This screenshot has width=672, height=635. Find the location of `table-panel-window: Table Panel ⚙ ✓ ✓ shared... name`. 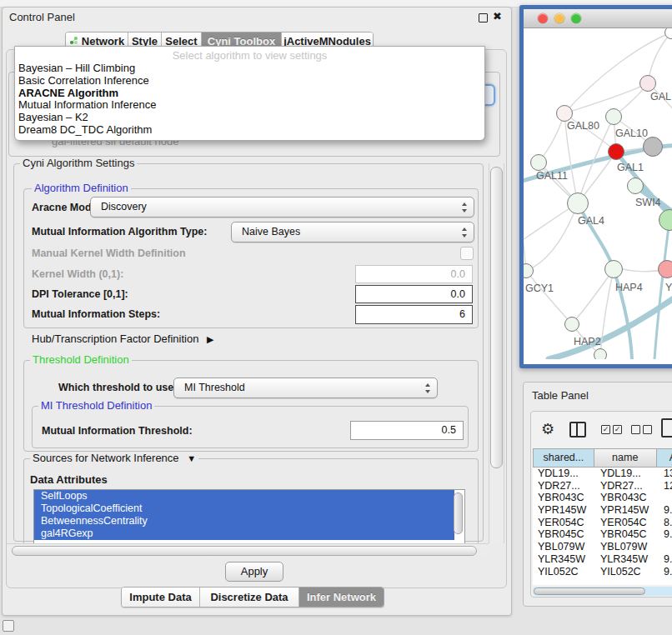

table-panel-window: Table Panel ⚙ ✓ ✓ shared... name is located at coordinates (597, 494).